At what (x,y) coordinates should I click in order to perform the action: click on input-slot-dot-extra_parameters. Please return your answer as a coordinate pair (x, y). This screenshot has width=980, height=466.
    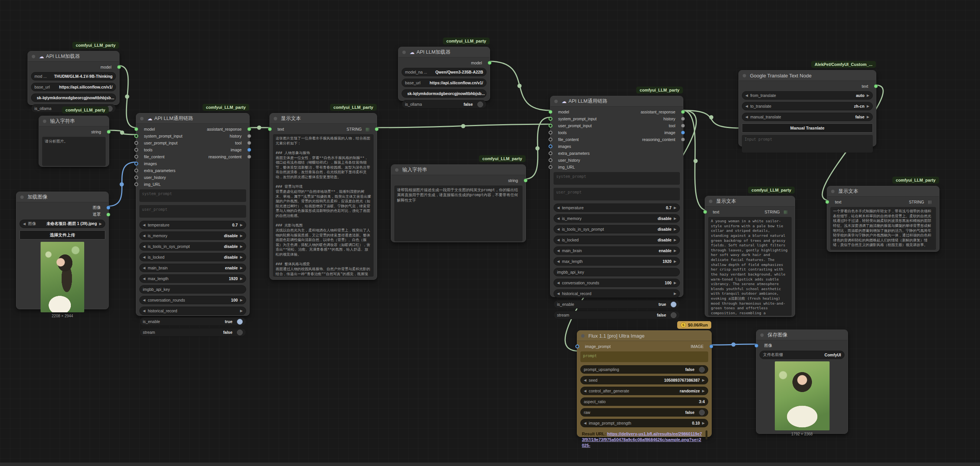
    Looking at the image, I should click on (136, 171).